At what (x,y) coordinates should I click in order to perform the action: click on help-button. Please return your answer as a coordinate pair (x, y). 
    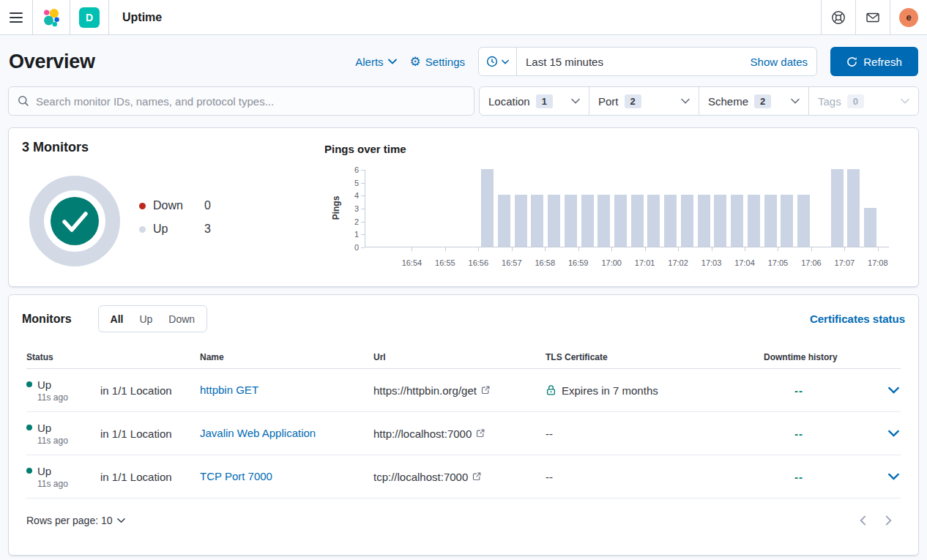
    Looking at the image, I should click on (838, 18).